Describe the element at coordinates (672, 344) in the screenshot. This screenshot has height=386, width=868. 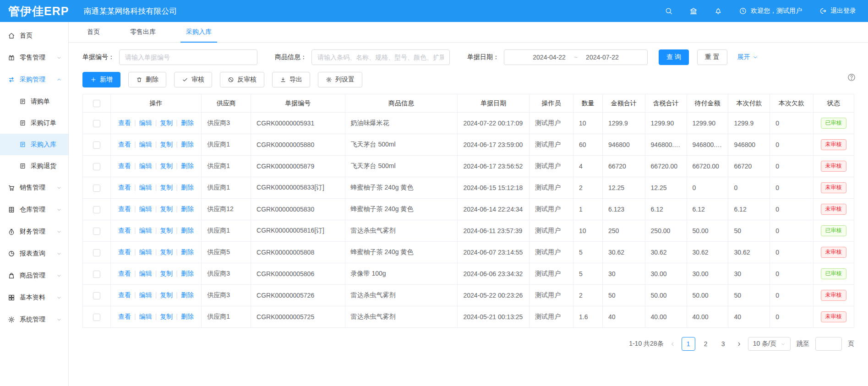
I see `prev-page-button` at that location.